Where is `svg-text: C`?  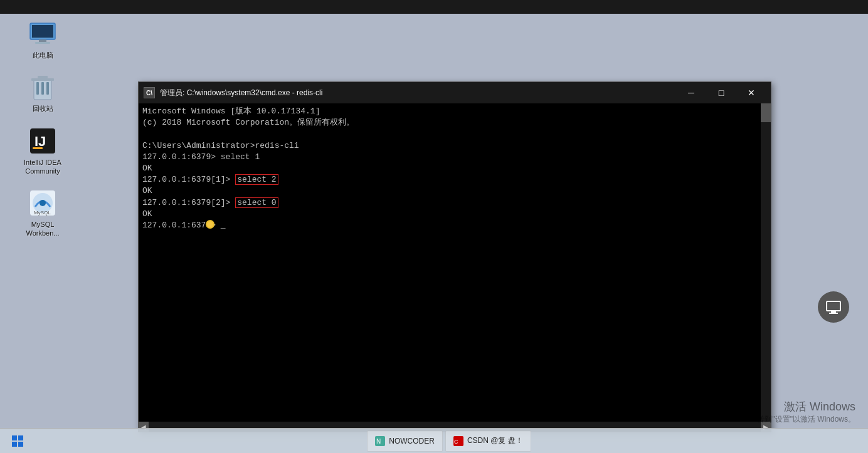
svg-text: C is located at coordinates (457, 442).